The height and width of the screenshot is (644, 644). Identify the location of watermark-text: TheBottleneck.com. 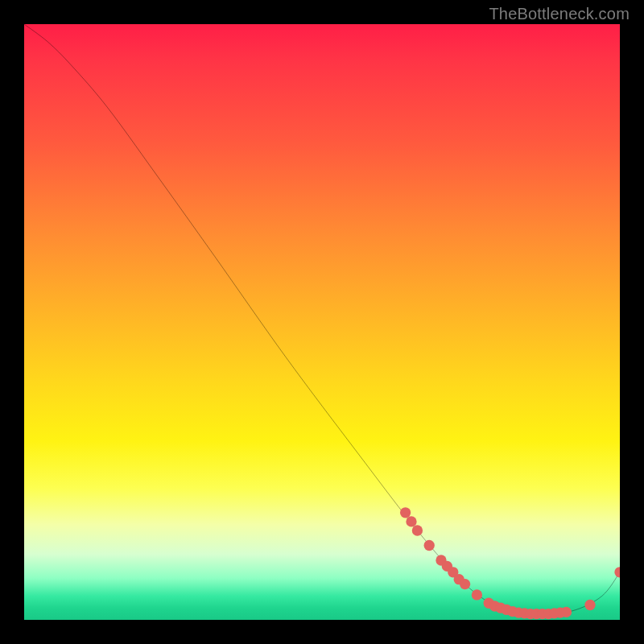
(559, 14).